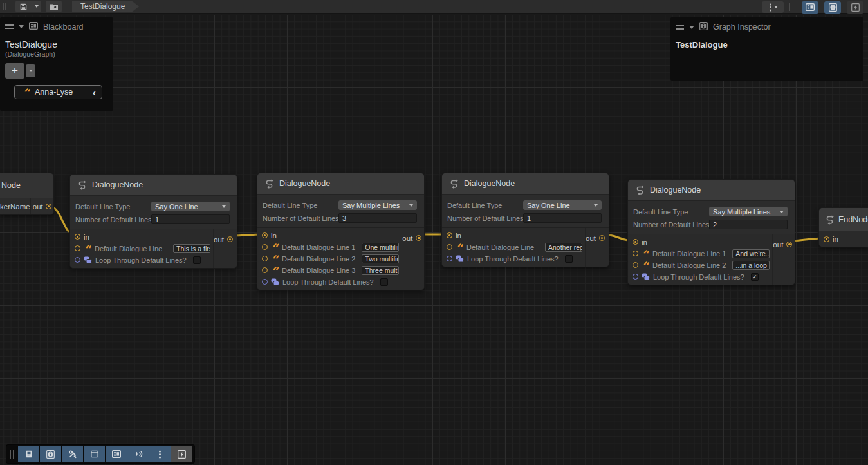 Image resolution: width=868 pixels, height=465 pixels. I want to click on dialogue-node-4: DialogueNode Default Line Type Say Multi…, so click(712, 232).